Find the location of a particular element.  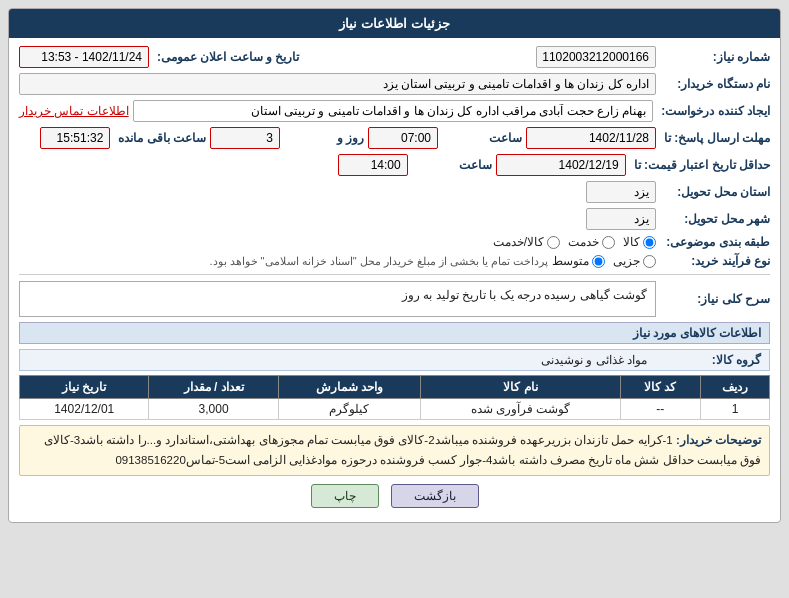

col-qty: تعداد / مقدار is located at coordinates (214, 388).